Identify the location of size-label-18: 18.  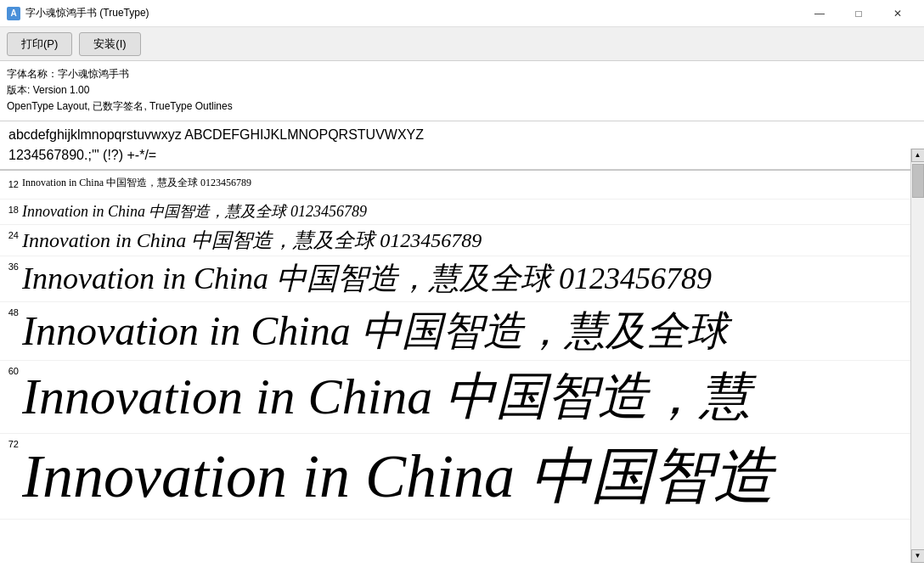
(11, 208).